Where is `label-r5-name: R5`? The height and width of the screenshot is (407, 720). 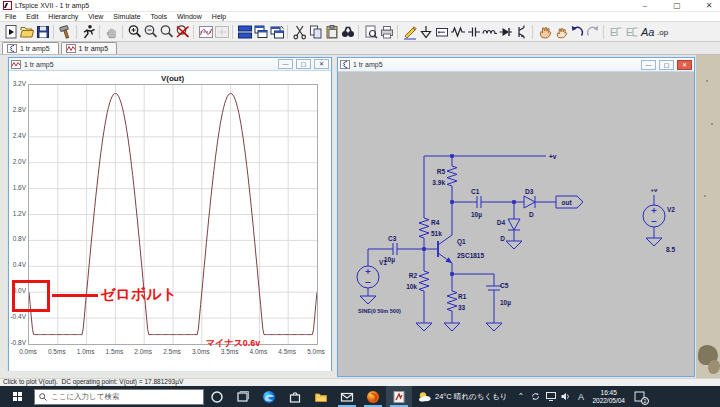
label-r5-name: R5 is located at coordinates (442, 172).